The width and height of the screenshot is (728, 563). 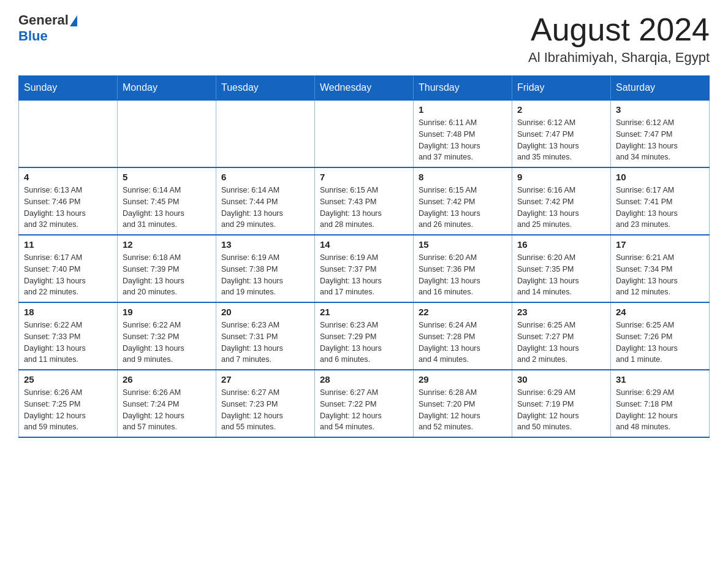 What do you see at coordinates (167, 88) in the screenshot?
I see `weekday-header-monday: Monday` at bounding box center [167, 88].